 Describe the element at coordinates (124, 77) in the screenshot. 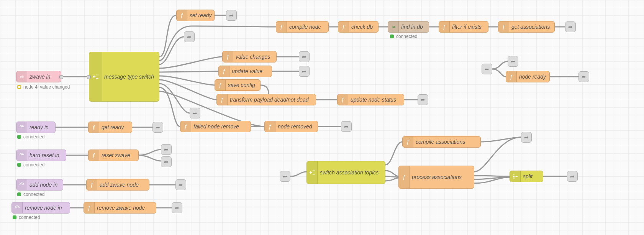

I see `message-type-switch-node: message type switch` at that location.